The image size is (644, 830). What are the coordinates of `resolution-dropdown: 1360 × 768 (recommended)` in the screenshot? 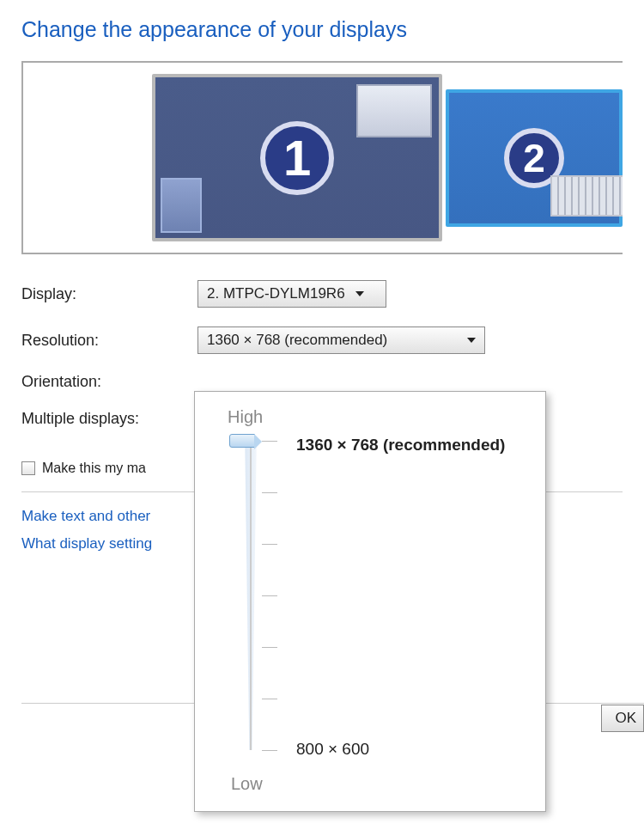 It's located at (342, 340).